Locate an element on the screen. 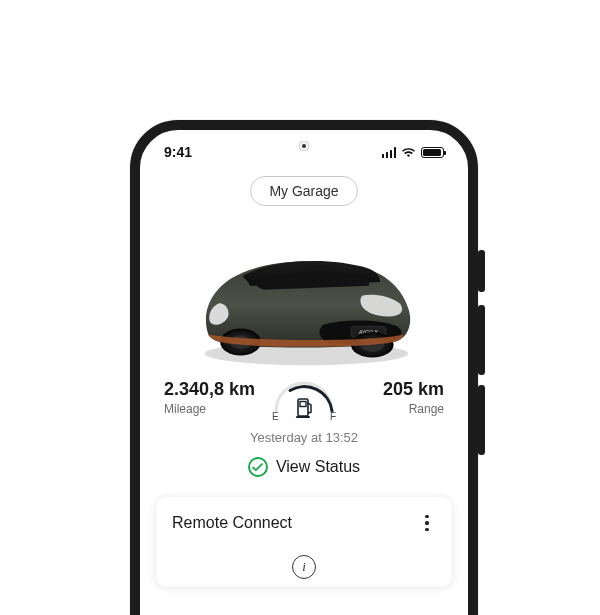 The image size is (600, 615). mileage-value: 2.340,8 km is located at coordinates (212, 390).